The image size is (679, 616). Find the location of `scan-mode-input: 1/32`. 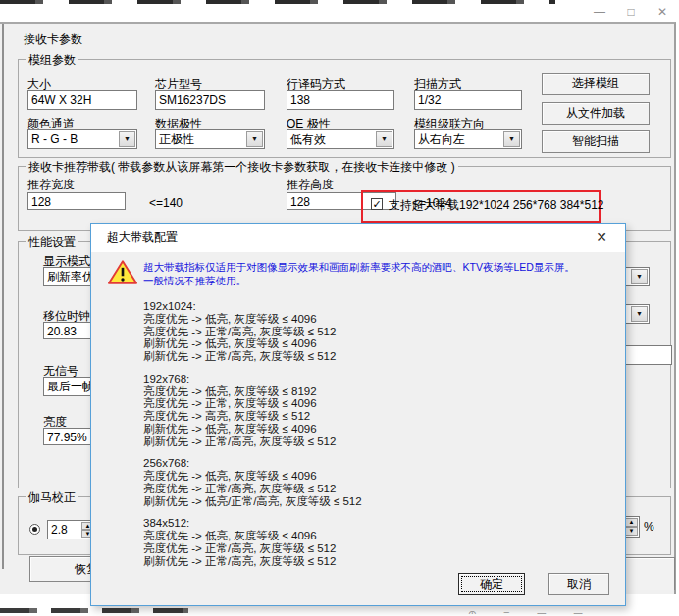

scan-mode-input: 1/32 is located at coordinates (468, 100).